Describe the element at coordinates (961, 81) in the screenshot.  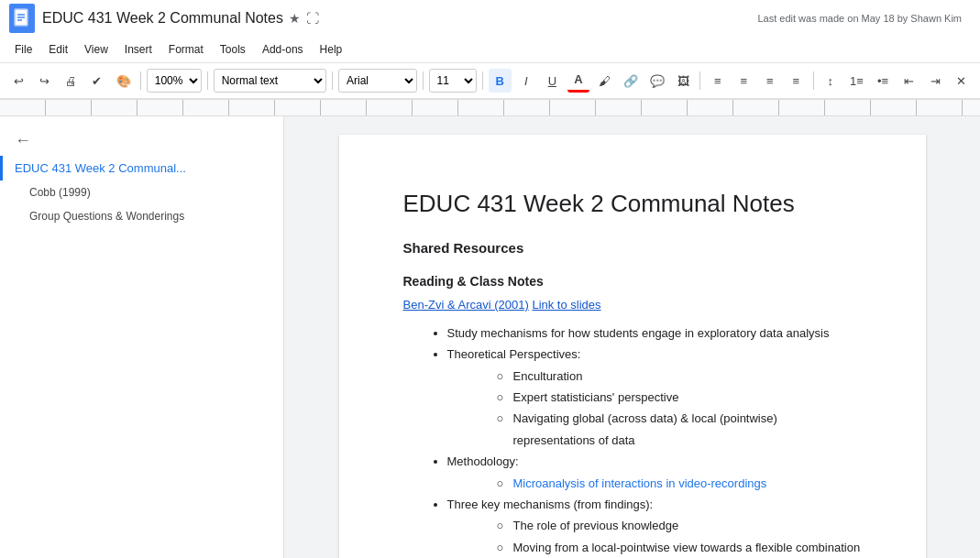
I see `clear-format-button: ✕` at that location.